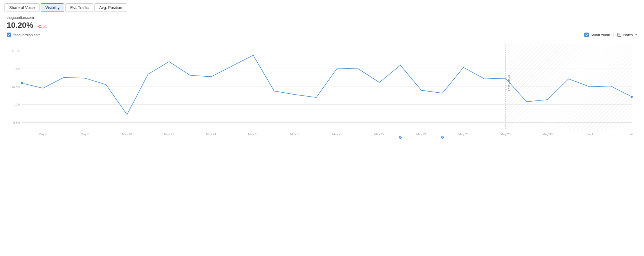 The width and height of the screenshot is (644, 256). Describe the element at coordinates (322, 8) in the screenshot. I see `tab-bar: Share of Voice Visibility Est. Traffic A…` at that location.